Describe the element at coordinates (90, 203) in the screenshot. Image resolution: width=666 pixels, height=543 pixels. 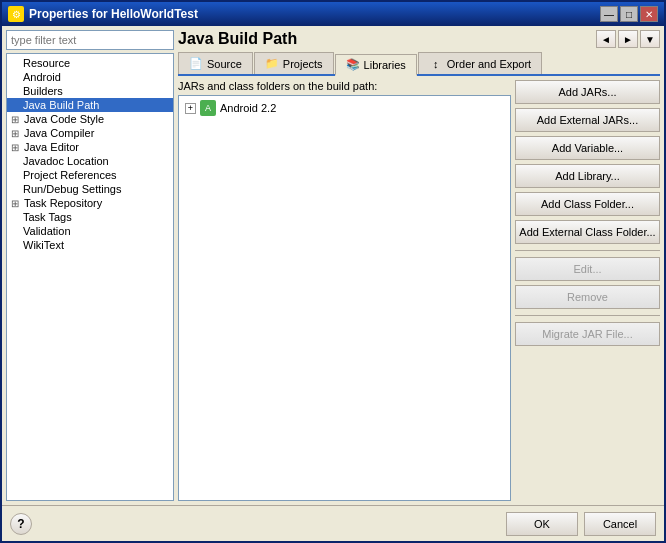
I see `tree-item-task-repository: ⊞Task Repository` at that location.